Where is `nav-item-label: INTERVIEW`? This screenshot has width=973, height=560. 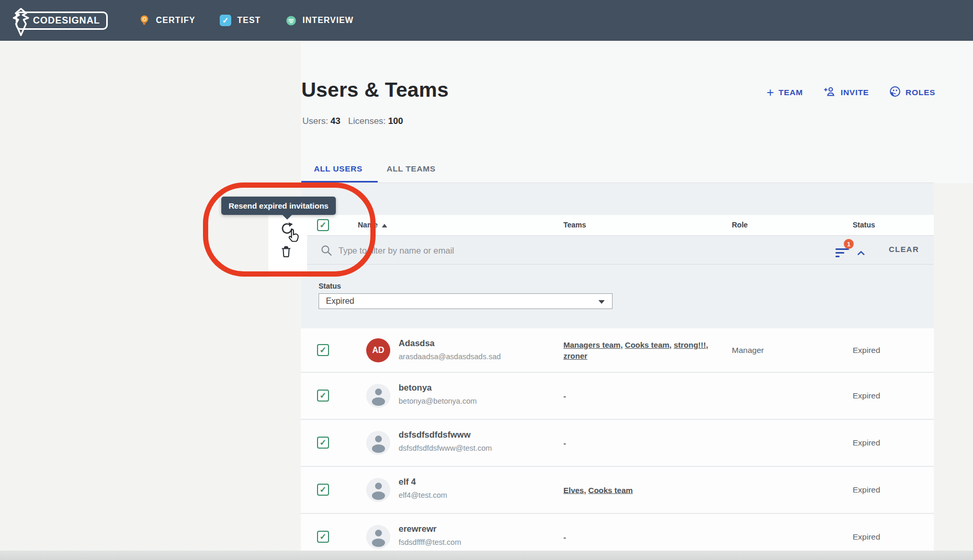
nav-item-label: INTERVIEW is located at coordinates (328, 20).